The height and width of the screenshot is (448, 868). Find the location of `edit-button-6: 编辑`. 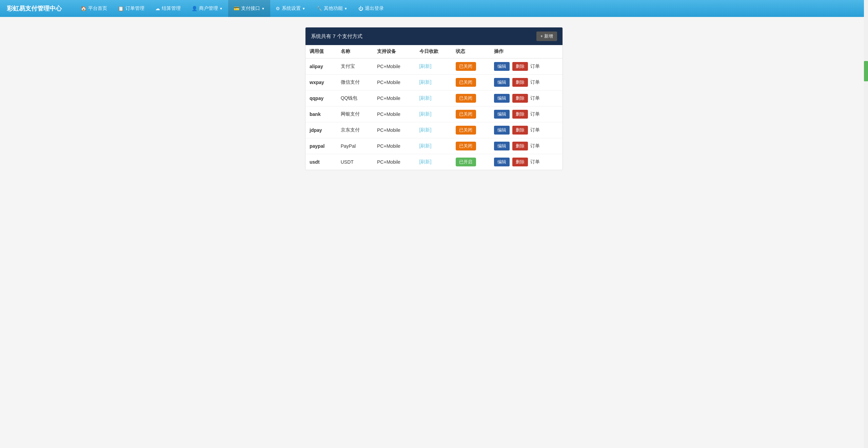

edit-button-6: 编辑 is located at coordinates (502, 162).